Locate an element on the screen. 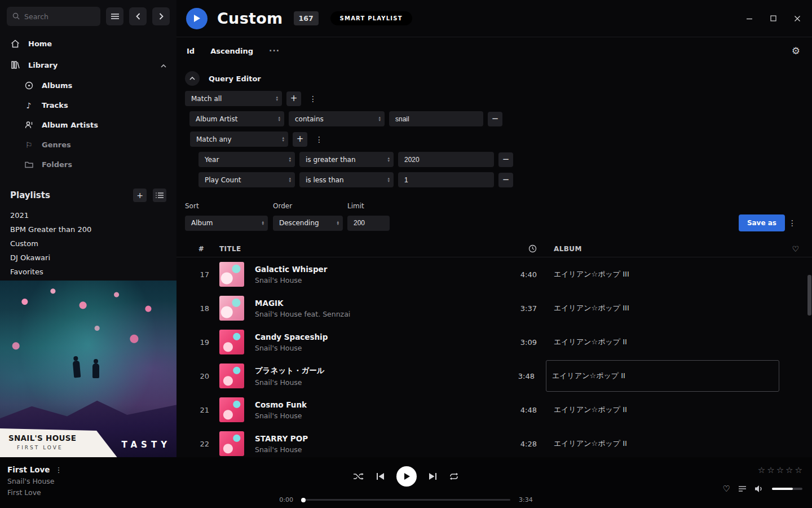 This screenshot has width=812, height=508. sidebar-item-folders: Folders is located at coordinates (88, 165).